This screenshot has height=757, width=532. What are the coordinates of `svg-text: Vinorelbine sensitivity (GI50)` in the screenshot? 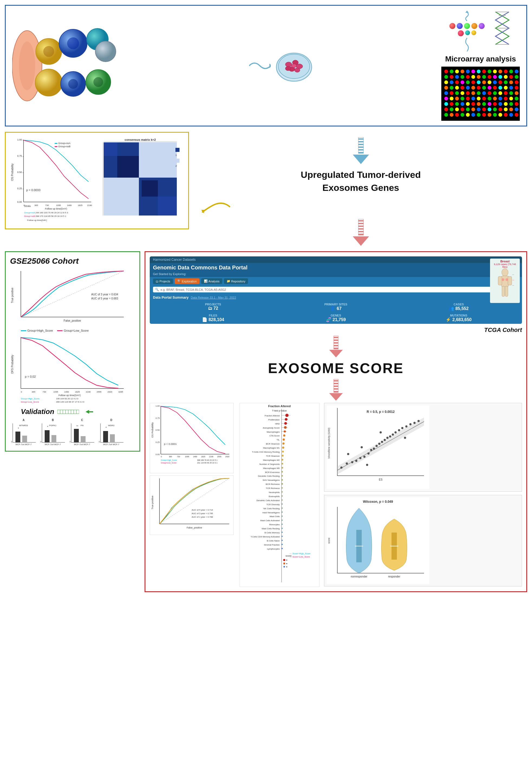 It's located at (329, 443).